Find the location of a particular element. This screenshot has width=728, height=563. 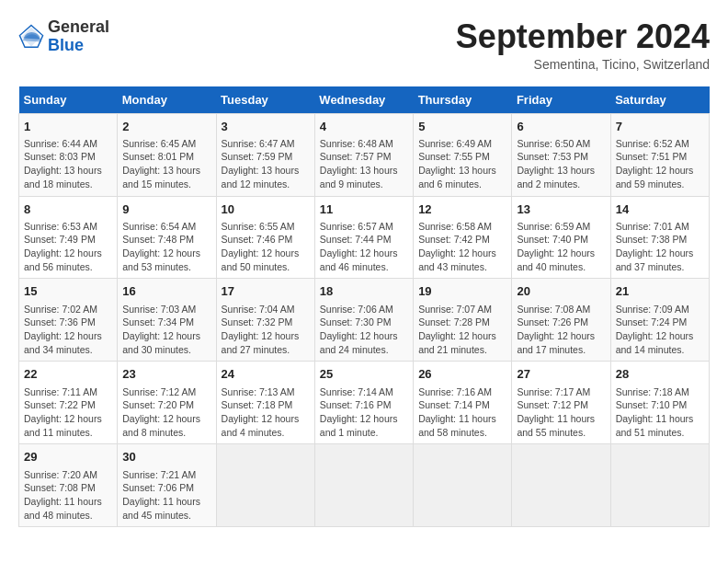

day-info: Sunrise: 6:57 AM Sunset: 7:44 PM Dayligh… is located at coordinates (364, 247).